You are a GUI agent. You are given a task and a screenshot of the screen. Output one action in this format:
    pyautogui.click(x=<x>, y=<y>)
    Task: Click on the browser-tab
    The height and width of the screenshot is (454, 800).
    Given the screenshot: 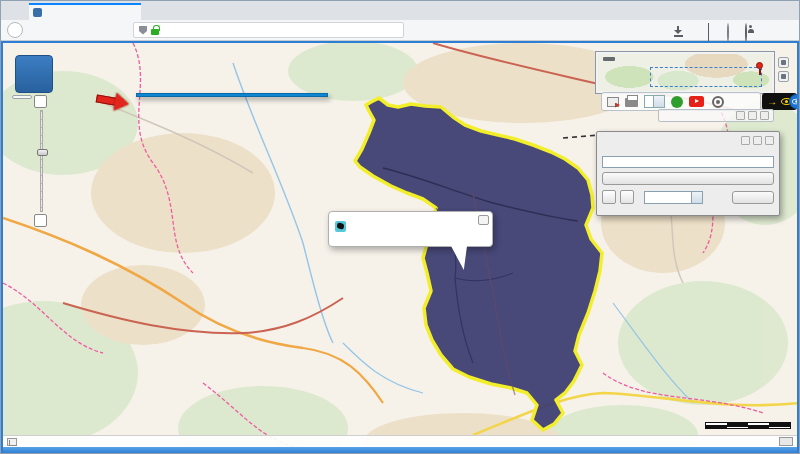 What is the action you would take?
    pyautogui.click(x=85, y=12)
    